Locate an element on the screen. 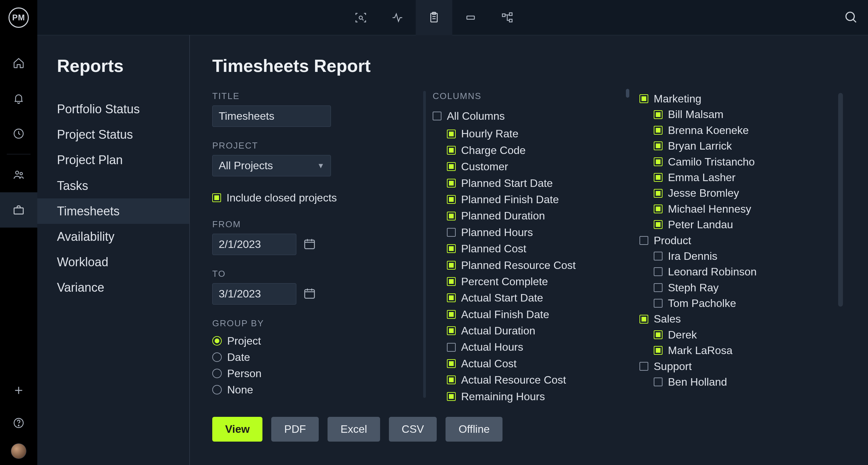 The width and height of the screenshot is (868, 465). briefcase-icon is located at coordinates (19, 210).